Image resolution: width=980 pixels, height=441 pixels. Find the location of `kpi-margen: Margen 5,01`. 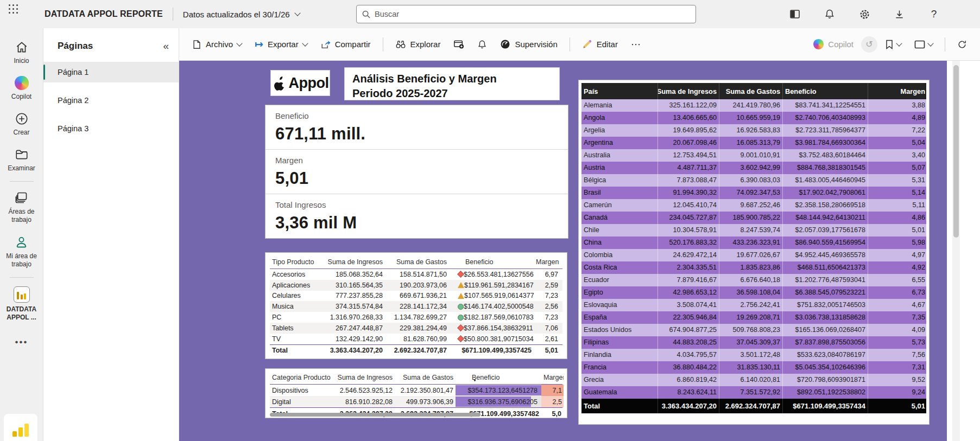

kpi-margen: Margen 5,01 is located at coordinates (417, 171).